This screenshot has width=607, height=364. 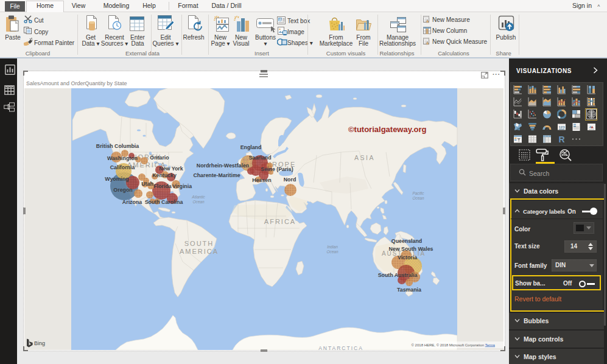 What do you see at coordinates (412, 249) in the screenshot?
I see `svg-text: New South Wales` at bounding box center [412, 249].